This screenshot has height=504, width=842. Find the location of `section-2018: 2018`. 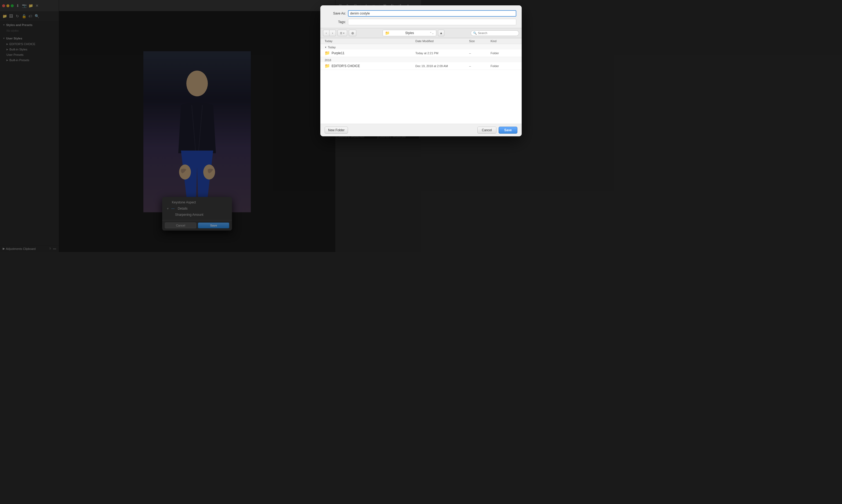

section-2018: 2018 is located at coordinates (371, 60).